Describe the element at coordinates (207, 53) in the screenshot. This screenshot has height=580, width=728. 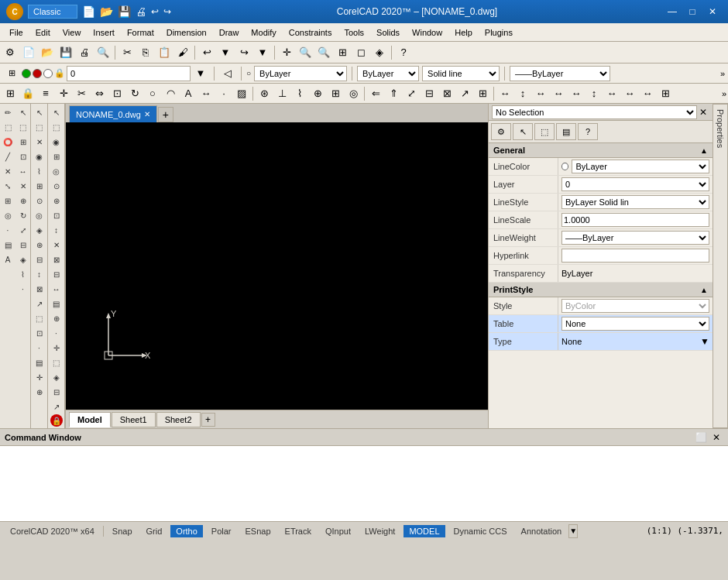
I see `undo-btn: ↩` at that location.